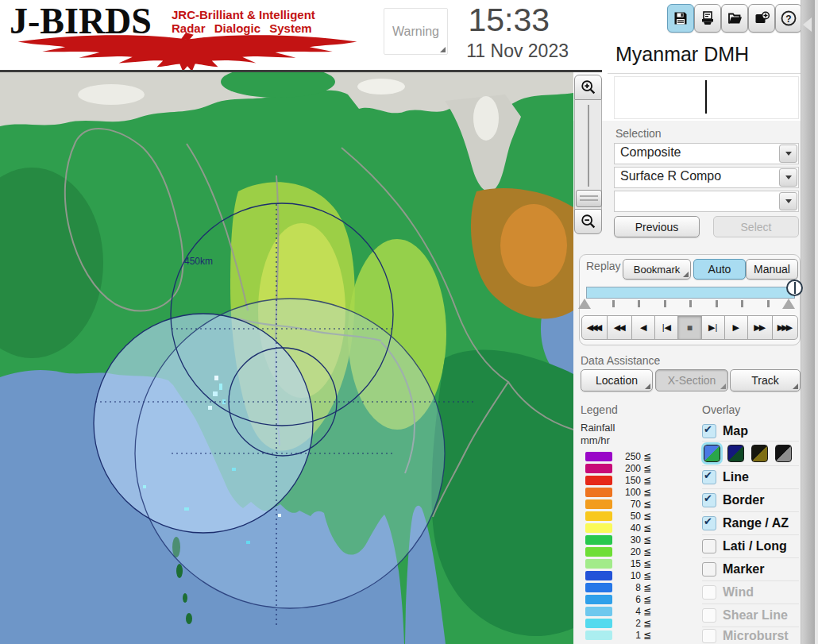  Describe the element at coordinates (709, 592) in the screenshot. I see `wind-checkbox` at that location.